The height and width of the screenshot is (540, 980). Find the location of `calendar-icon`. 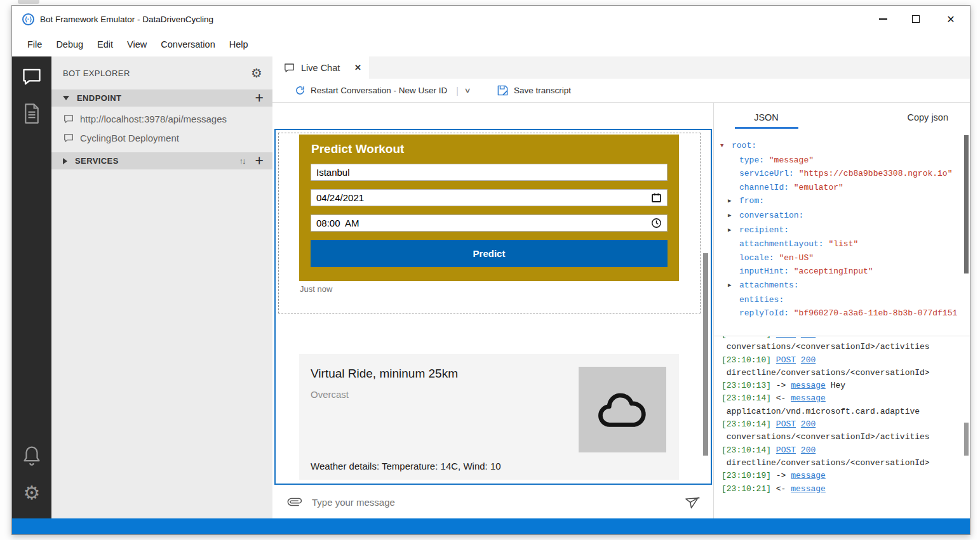

calendar-icon is located at coordinates (657, 198).